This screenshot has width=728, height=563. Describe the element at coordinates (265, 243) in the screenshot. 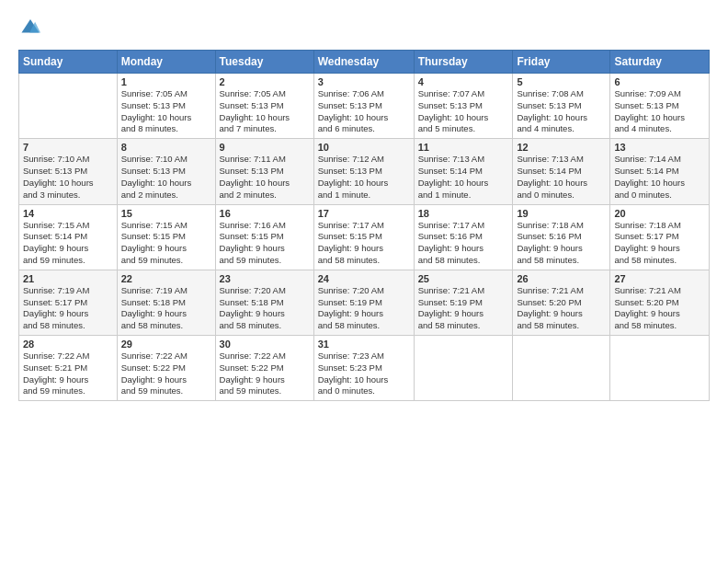

I see `day-info: Sunrise: 7:16 AM Sunset: 5:15 PM Dayligh…` at that location.